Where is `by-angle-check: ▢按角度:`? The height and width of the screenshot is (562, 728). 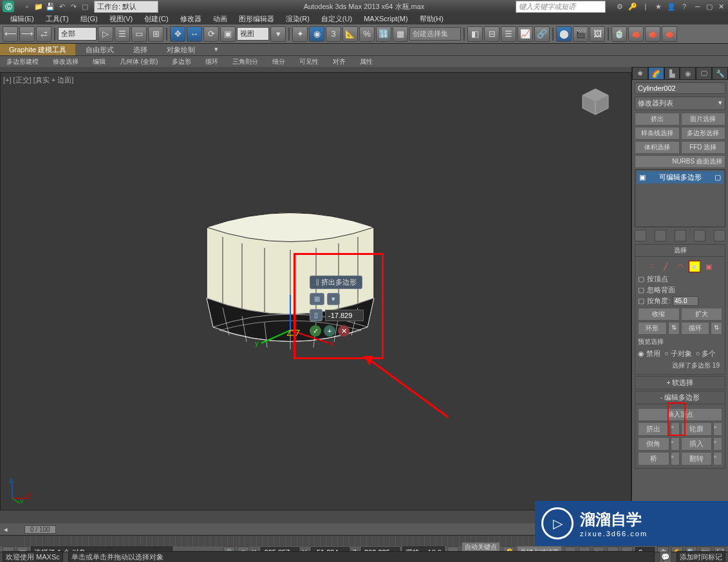 by-angle-check: ▢按角度: is located at coordinates (680, 301).